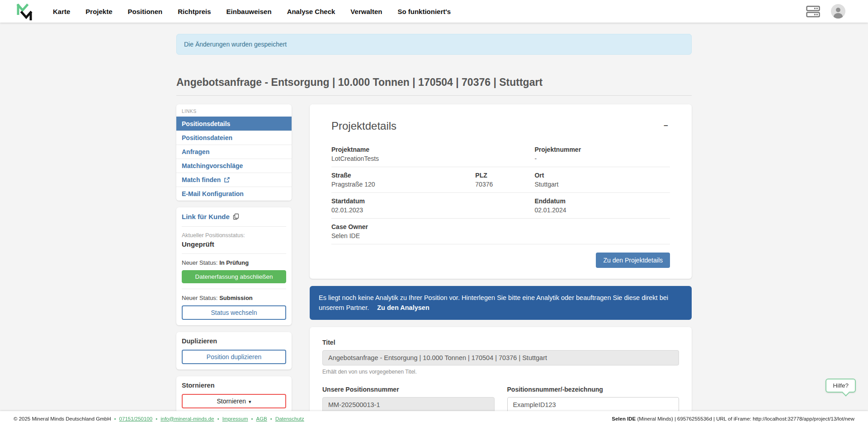 The width and height of the screenshot is (868, 426). I want to click on links-header: LINKS, so click(234, 110).